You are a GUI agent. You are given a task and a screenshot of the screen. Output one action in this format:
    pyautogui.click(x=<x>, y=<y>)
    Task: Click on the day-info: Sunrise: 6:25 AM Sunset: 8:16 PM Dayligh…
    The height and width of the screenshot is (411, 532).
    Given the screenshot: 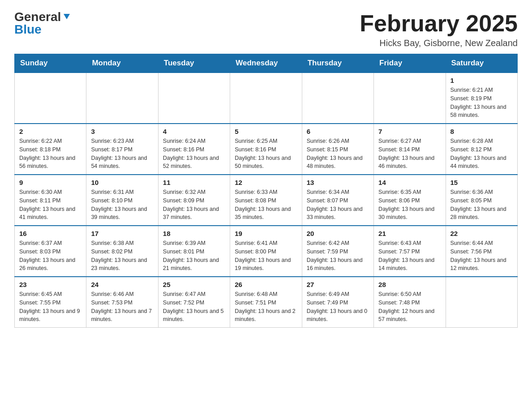 What is the action you would take?
    pyautogui.click(x=266, y=154)
    